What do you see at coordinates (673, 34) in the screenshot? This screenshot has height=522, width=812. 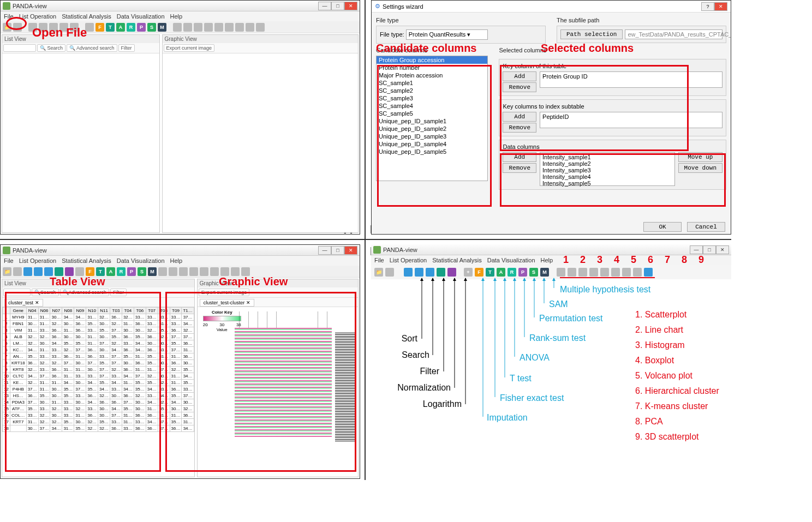 I see `path-value: ew_TestData/PANDA_results_CPTAC_TestData` at bounding box center [673, 34].